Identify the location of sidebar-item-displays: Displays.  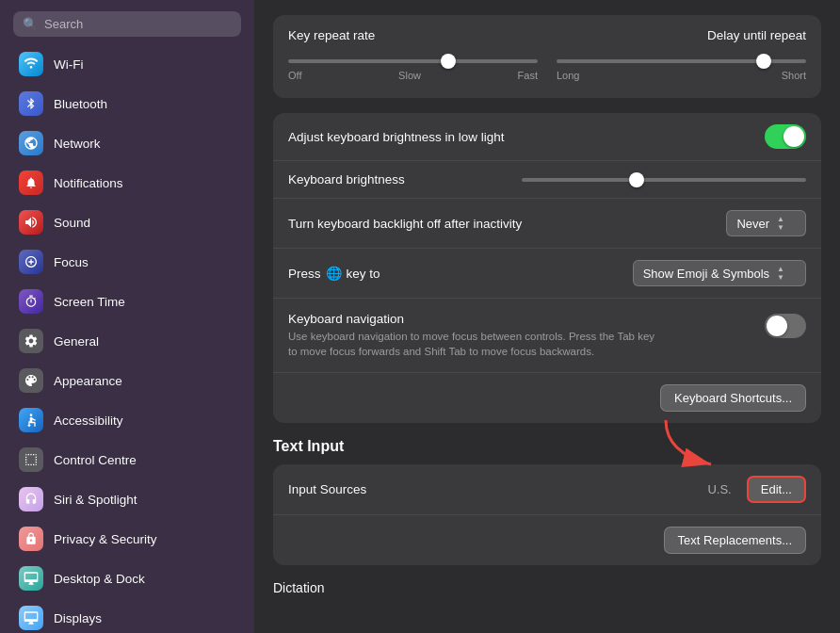
(127, 616).